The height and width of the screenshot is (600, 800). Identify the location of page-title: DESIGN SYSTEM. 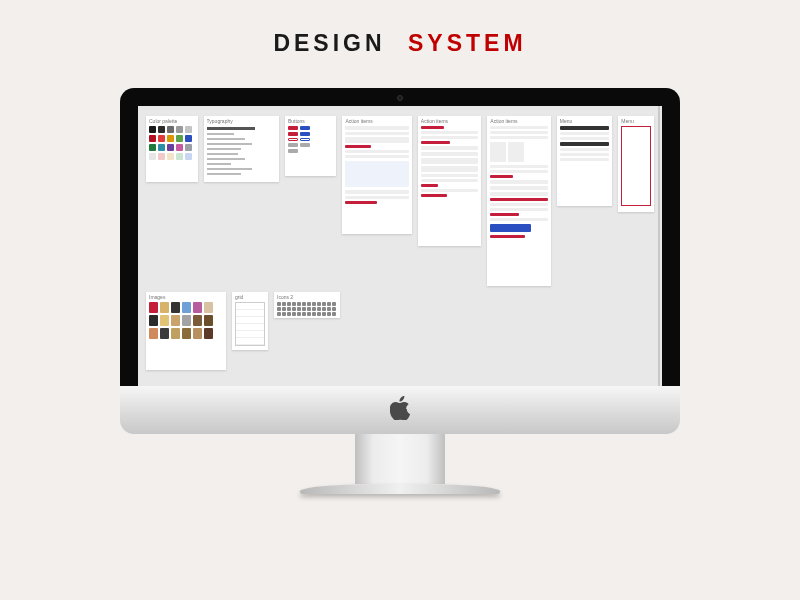
(400, 44).